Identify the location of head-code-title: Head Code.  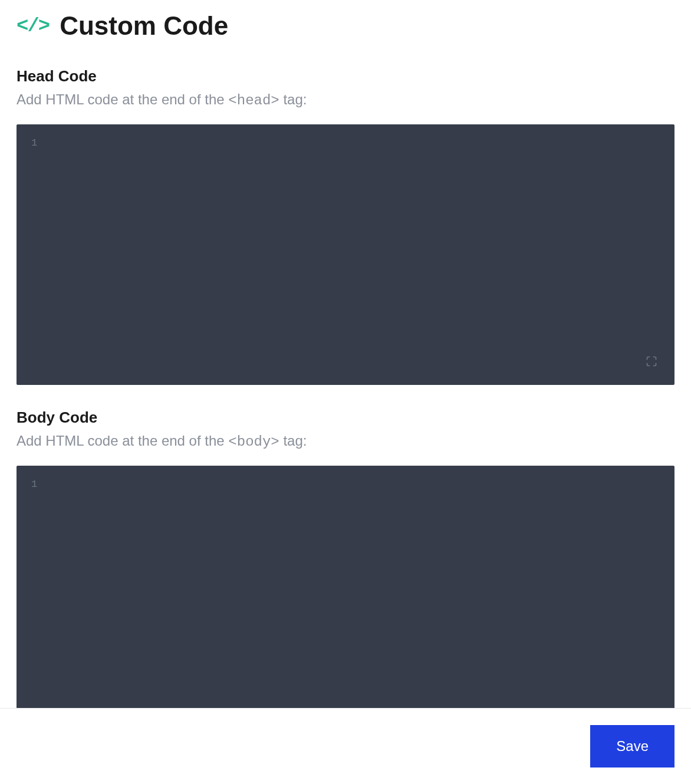
(345, 77).